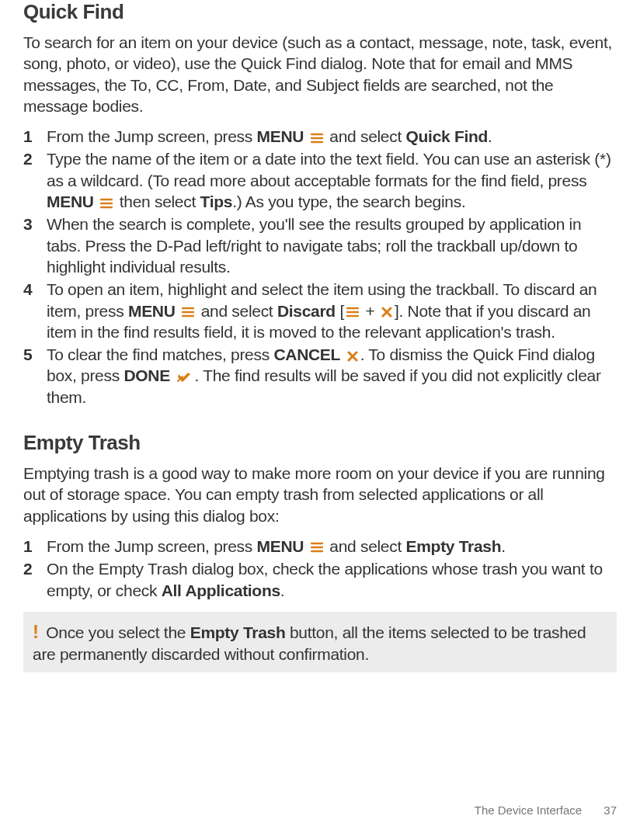 This screenshot has height=840, width=640. I want to click on step-3: When the search is complete, you'll see …, so click(320, 245).